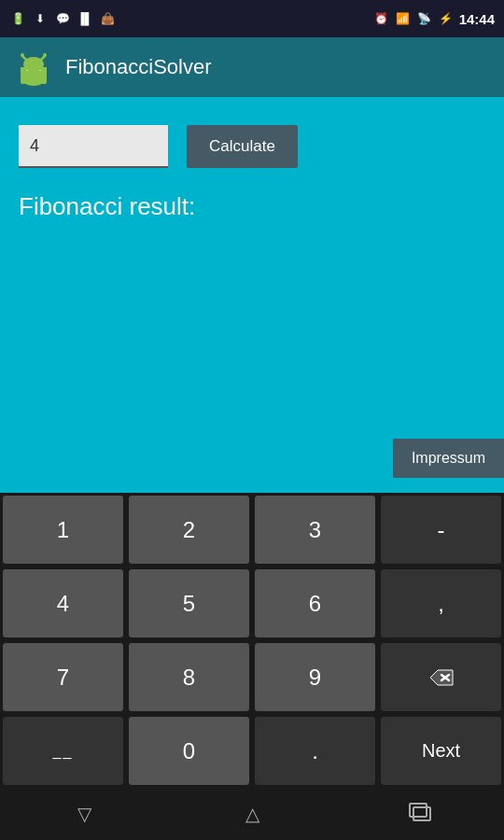 This screenshot has width=504, height=840. I want to click on key-8: 8, so click(189, 678).